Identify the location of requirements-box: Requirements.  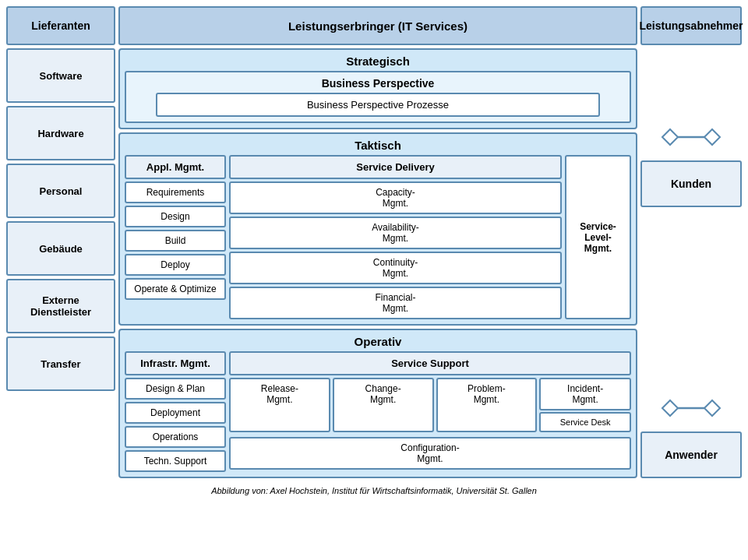
(175, 192).